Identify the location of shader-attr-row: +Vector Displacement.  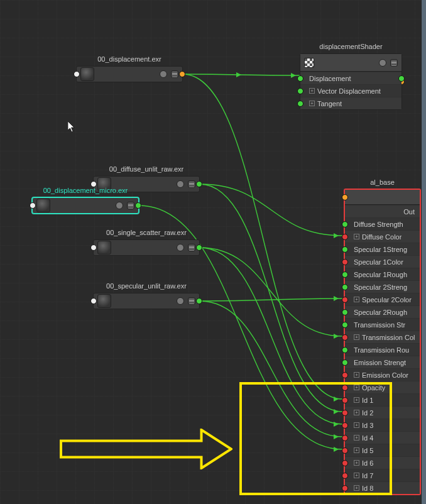
(351, 90).